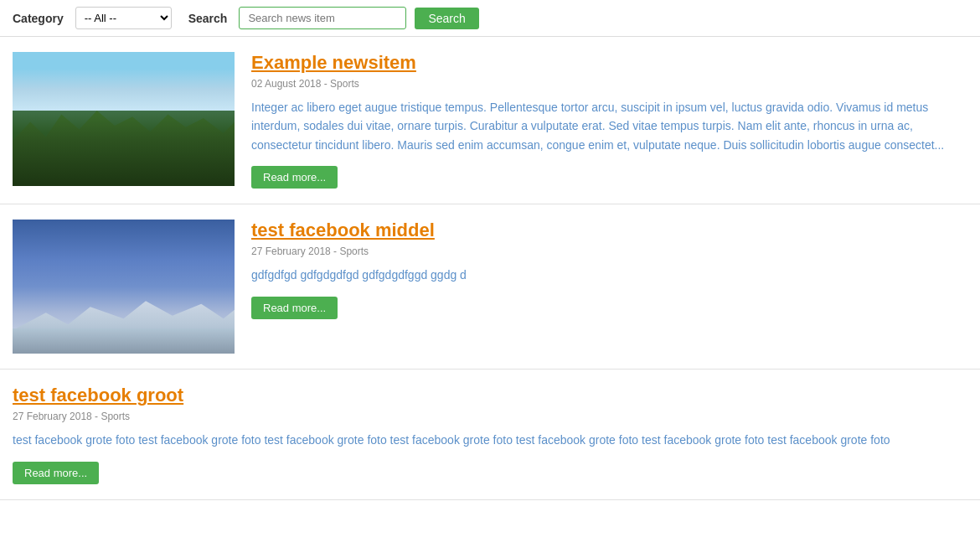 This screenshot has height=553, width=980. What do you see at coordinates (610, 275) in the screenshot?
I see `news-excerpt: gdfgdfgd gdfgdgdfgd gdfgdgdfggd ggdg d` at bounding box center [610, 275].